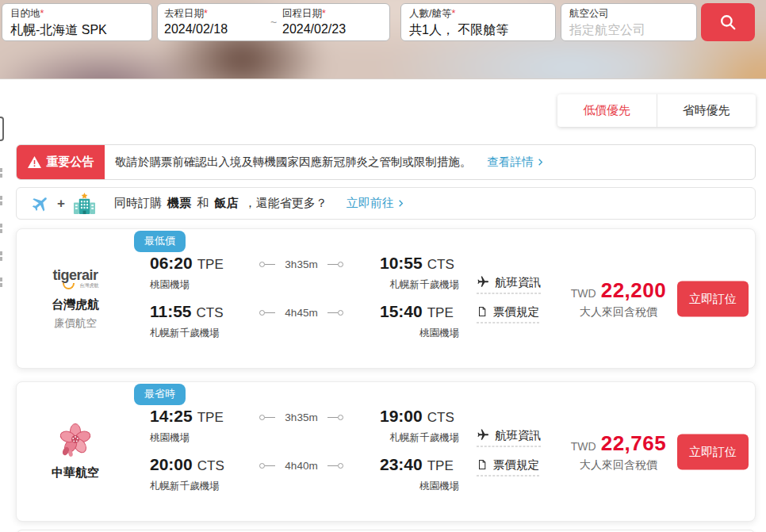  What do you see at coordinates (194, 273) in the screenshot?
I see `departure-block: 06:20TPE 桃園機場` at bounding box center [194, 273].